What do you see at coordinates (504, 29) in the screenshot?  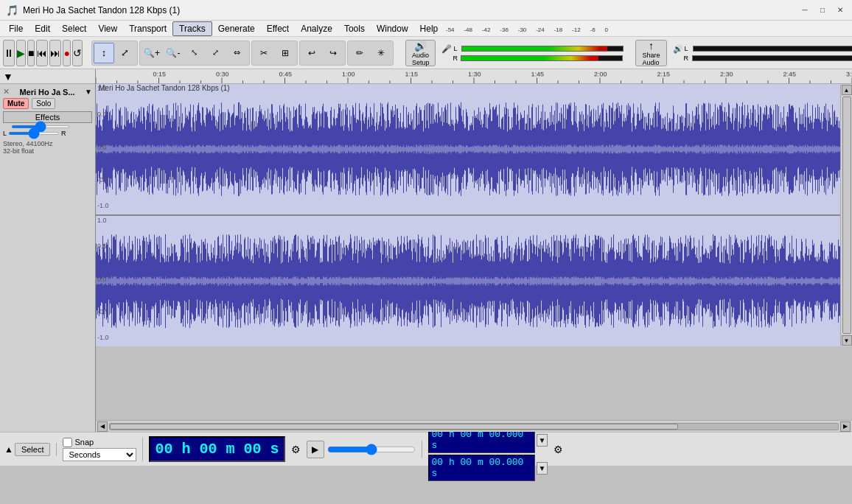 I see `vu-scale-label: -36` at bounding box center [504, 29].